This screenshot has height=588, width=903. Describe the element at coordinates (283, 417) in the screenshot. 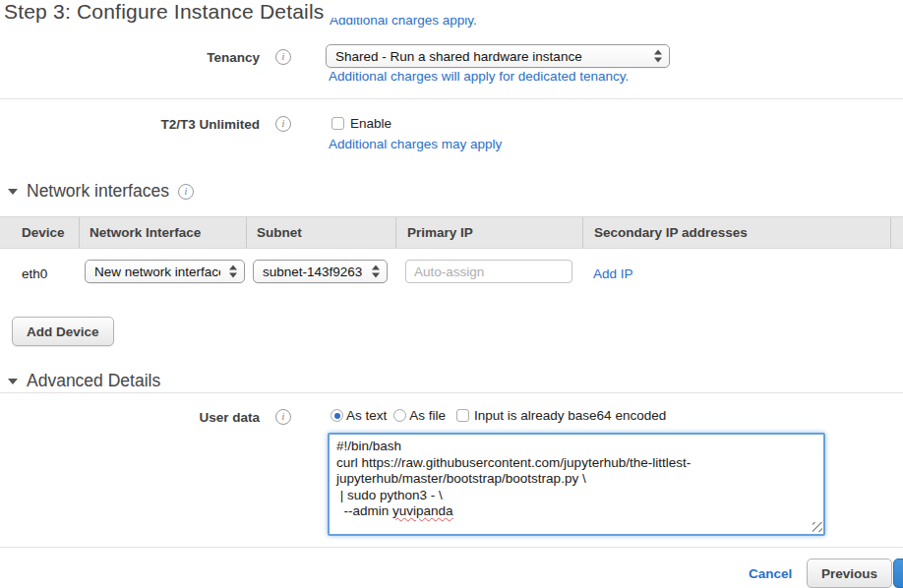

I see `user-data-info-icon` at that location.